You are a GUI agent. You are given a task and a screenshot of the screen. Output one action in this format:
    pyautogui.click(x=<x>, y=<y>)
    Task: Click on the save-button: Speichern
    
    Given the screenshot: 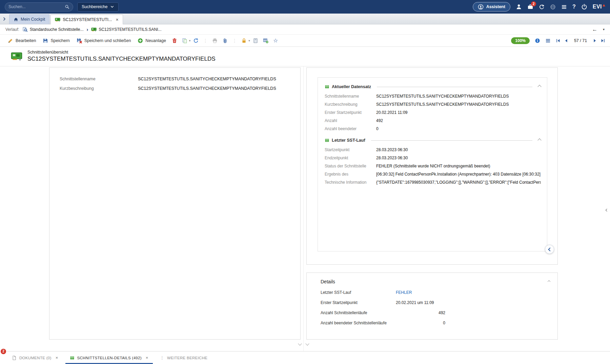 What is the action you would take?
    pyautogui.click(x=56, y=41)
    